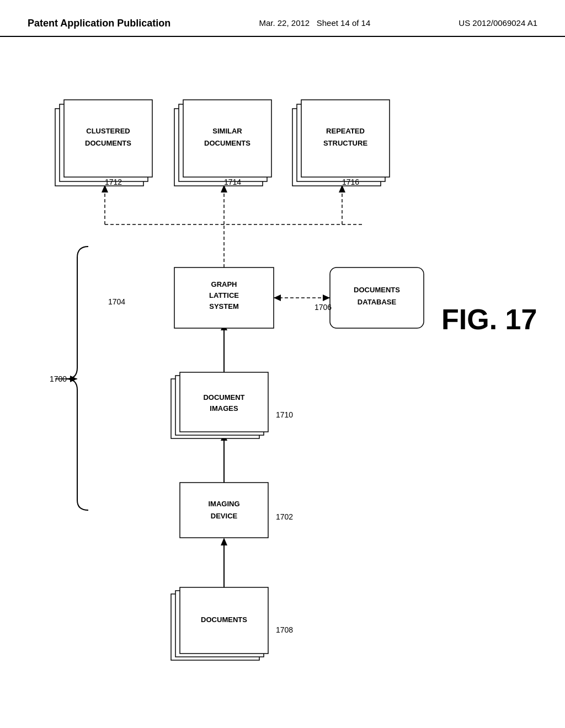  I want to click on gls-label-line3: SYSTEM, so click(224, 307).